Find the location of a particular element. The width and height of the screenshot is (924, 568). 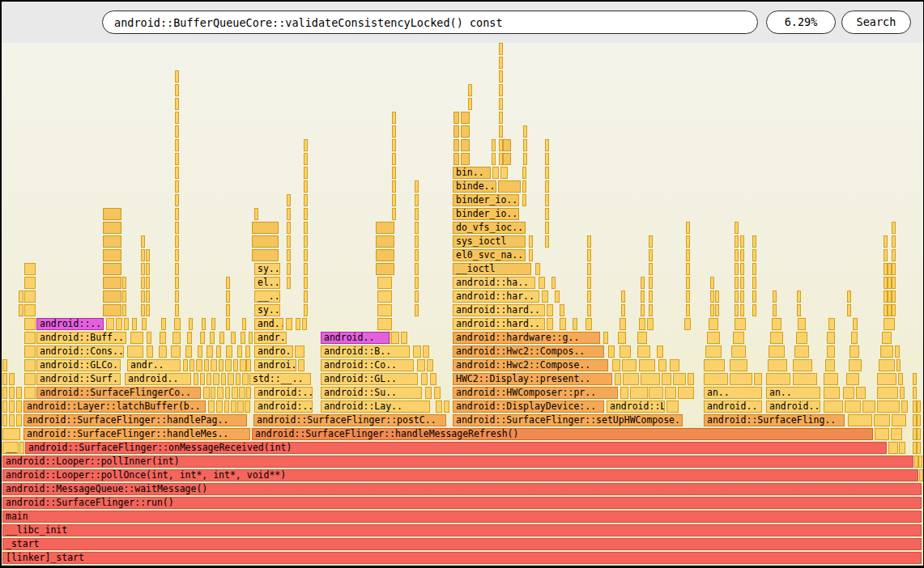

flame-frame: android::HWComposer::pr.. is located at coordinates (535, 393).